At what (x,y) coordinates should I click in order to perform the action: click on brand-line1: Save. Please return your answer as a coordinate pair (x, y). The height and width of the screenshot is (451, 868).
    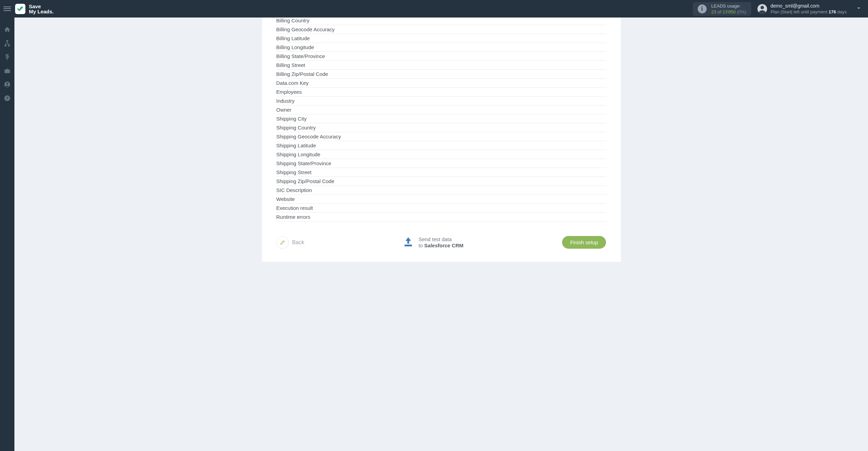
    Looking at the image, I should click on (41, 6).